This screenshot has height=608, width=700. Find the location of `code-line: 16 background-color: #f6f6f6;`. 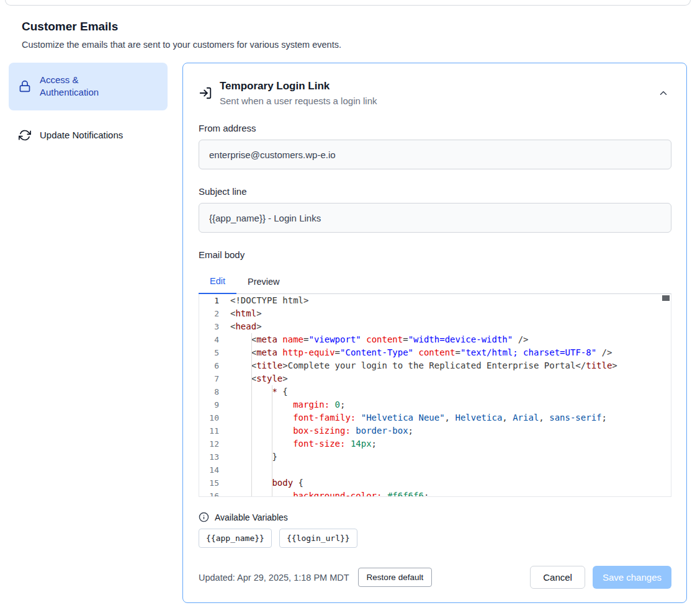

code-line: 16 background-color: #f6f6f6; is located at coordinates (435, 493).